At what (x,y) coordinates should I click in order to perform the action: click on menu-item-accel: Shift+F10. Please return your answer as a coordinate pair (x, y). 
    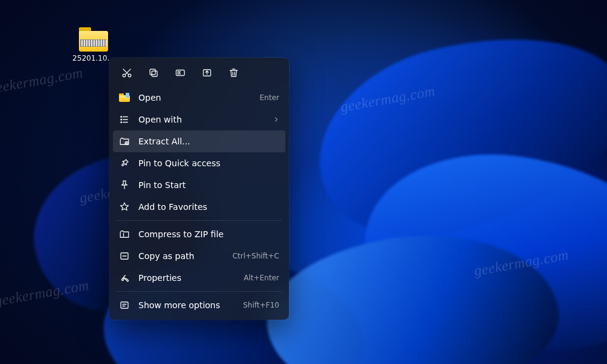
    Looking at the image, I should click on (261, 305).